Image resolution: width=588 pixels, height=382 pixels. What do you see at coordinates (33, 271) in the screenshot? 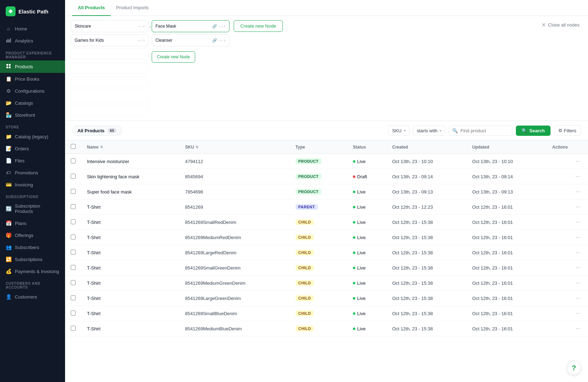
I see `sidebar-item-payments-invoicing: 💰 Payments & Invoicing` at bounding box center [33, 271].